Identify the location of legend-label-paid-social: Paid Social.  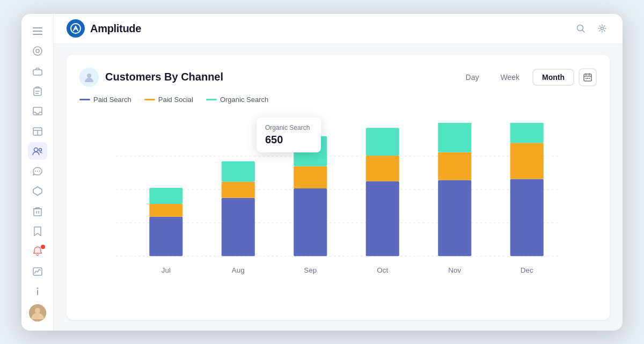
(176, 100).